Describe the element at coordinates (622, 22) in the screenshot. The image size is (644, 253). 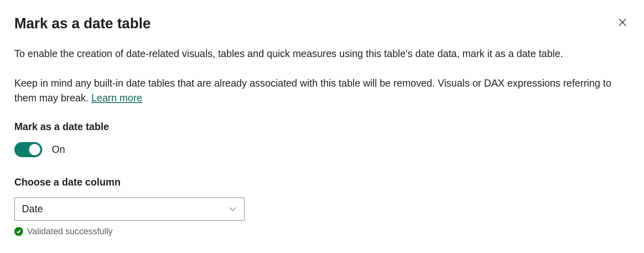
I see `close-button` at that location.